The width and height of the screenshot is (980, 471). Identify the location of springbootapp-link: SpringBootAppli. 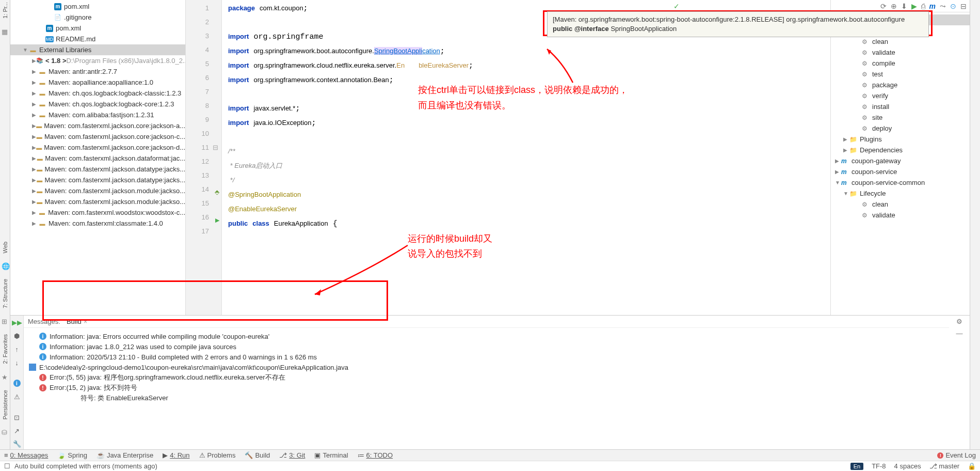
(398, 51).